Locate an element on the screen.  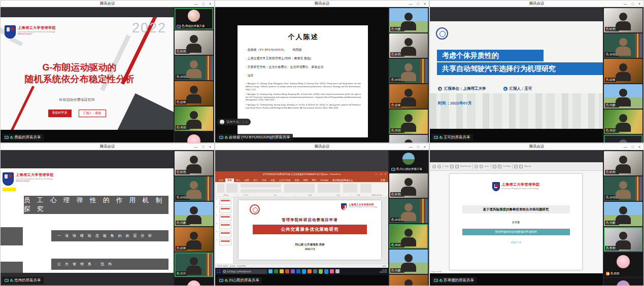
tab-view: 视图 is located at coordinates (306, 181).